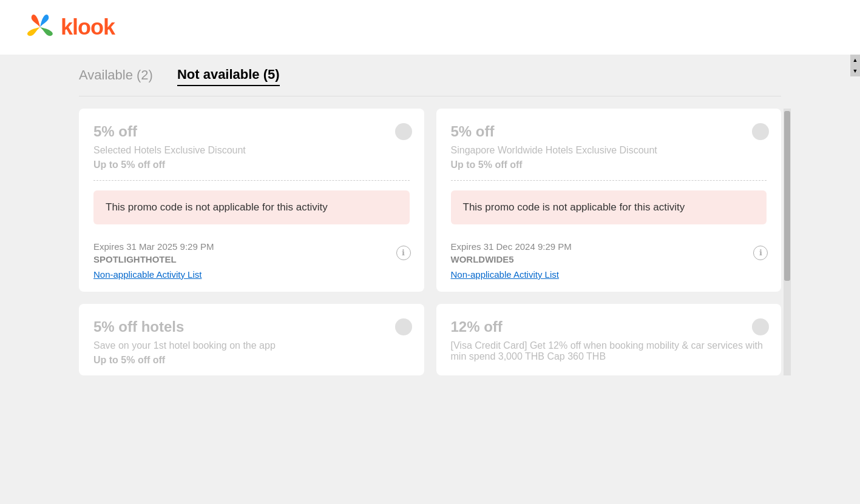  I want to click on card-1-non-applicable-link: Non-applicable Activity List, so click(251, 274).